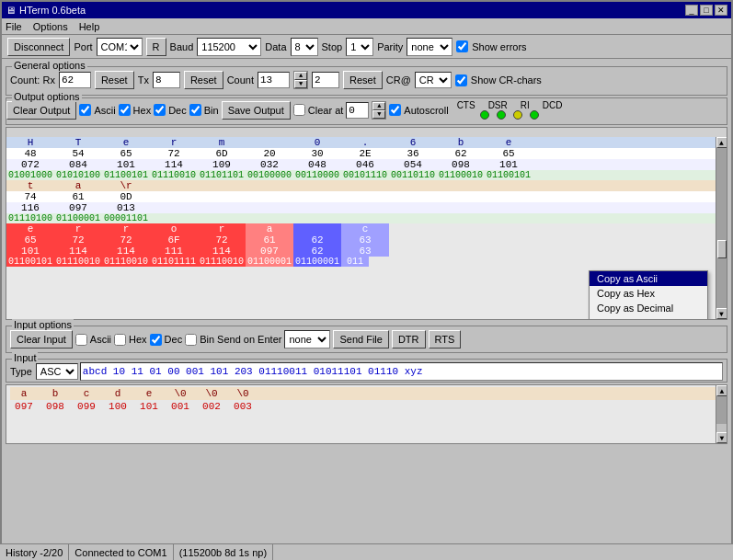 The height and width of the screenshot is (560, 733). What do you see at coordinates (57, 371) in the screenshot?
I see `type-select: ASCHEXDECBIN` at bounding box center [57, 371].